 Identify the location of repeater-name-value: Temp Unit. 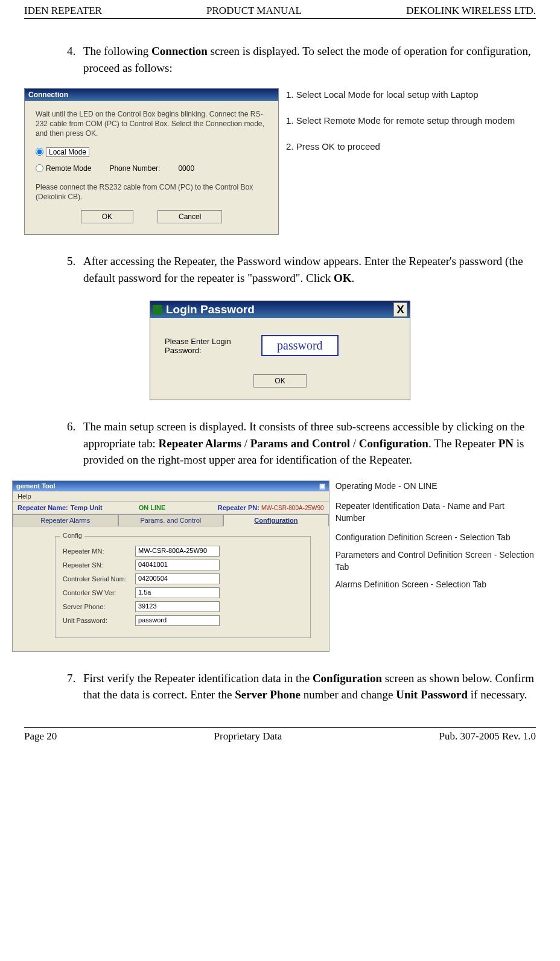
(87, 508).